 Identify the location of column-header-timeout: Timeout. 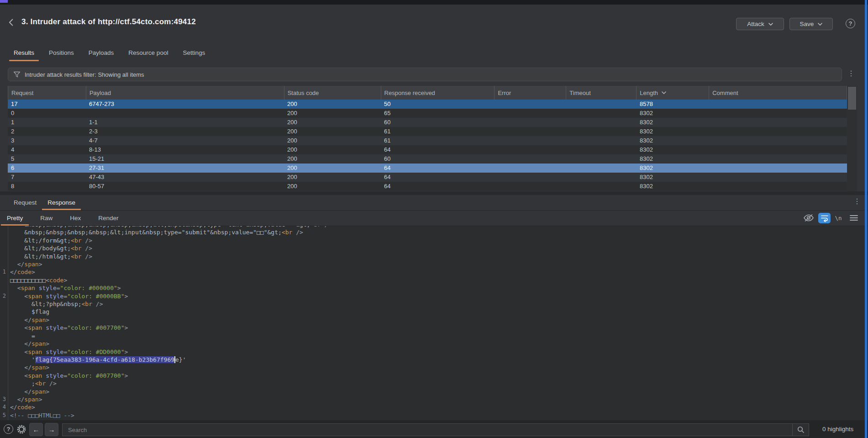
(601, 93).